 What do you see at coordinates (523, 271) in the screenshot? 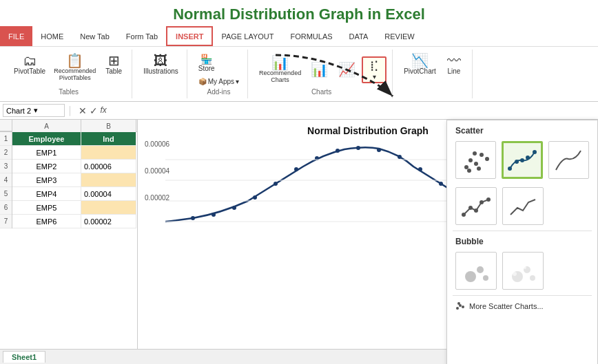
I see `bubble-3d-option` at bounding box center [523, 271].